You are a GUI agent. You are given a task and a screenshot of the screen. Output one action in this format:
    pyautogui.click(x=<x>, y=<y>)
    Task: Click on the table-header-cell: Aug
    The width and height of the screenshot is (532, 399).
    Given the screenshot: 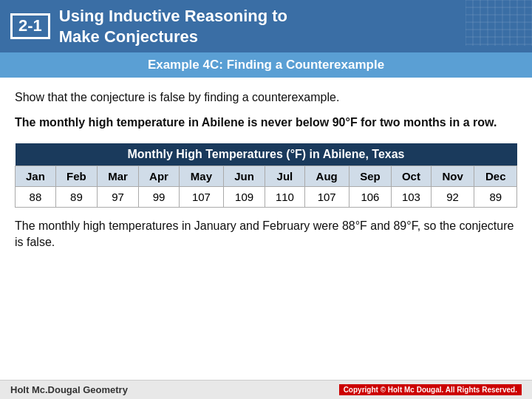 What is the action you would take?
    pyautogui.click(x=327, y=176)
    